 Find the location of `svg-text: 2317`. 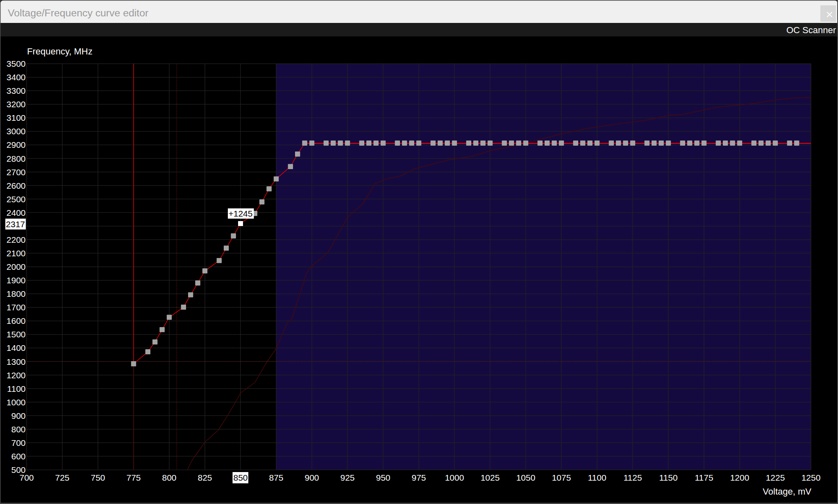

svg-text: 2317 is located at coordinates (16, 224).